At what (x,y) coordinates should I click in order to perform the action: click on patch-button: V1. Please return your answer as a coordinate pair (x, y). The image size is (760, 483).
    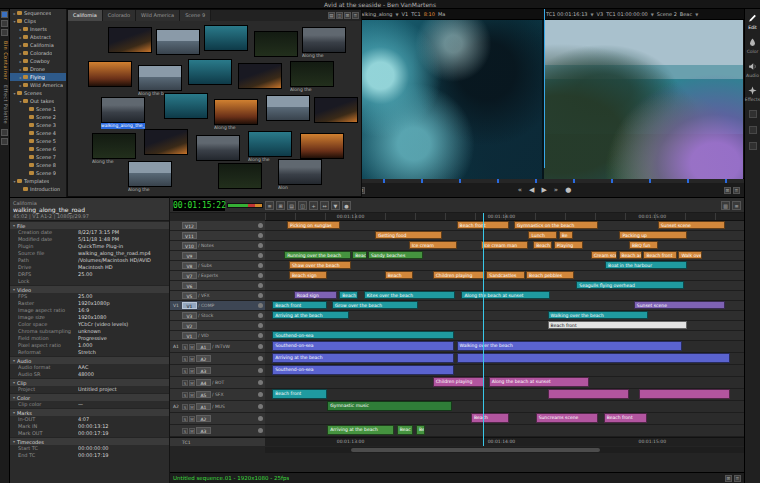
    Looking at the image, I should click on (176, 306).